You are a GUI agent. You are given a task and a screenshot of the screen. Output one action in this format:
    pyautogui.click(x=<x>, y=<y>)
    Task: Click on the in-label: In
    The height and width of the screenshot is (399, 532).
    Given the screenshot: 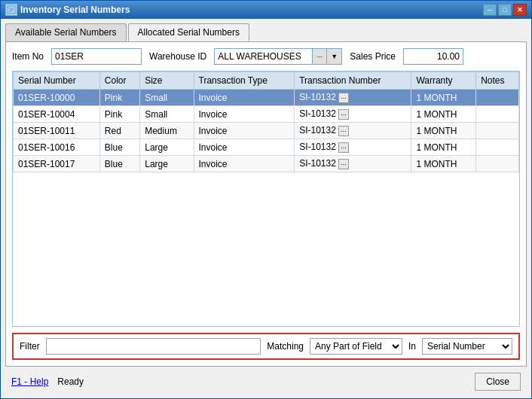 What is the action you would take?
    pyautogui.click(x=412, y=346)
    